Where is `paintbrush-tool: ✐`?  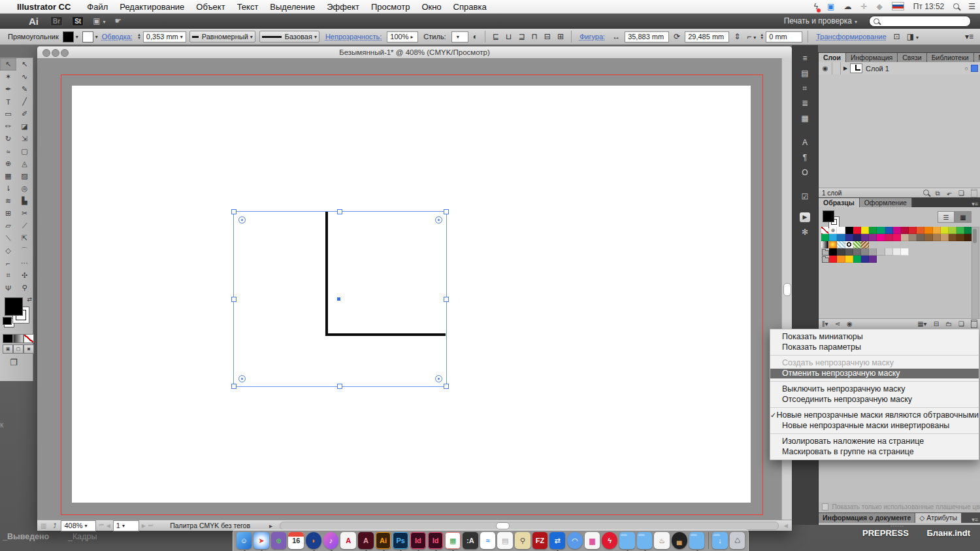
paintbrush-tool: ✐ is located at coordinates (25, 114).